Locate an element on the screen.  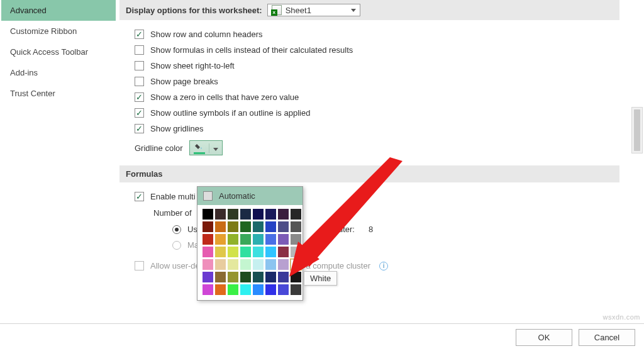
gridline-color-button is located at coordinates (206, 148).